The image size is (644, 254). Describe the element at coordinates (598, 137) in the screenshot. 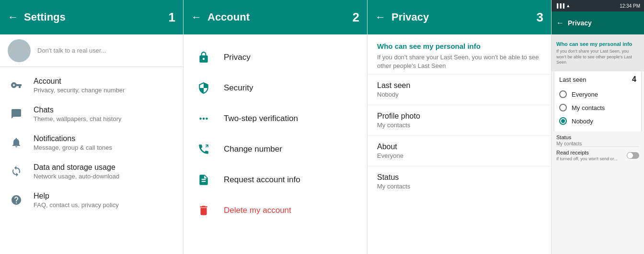

I see `panel4-status-title: Status` at that location.